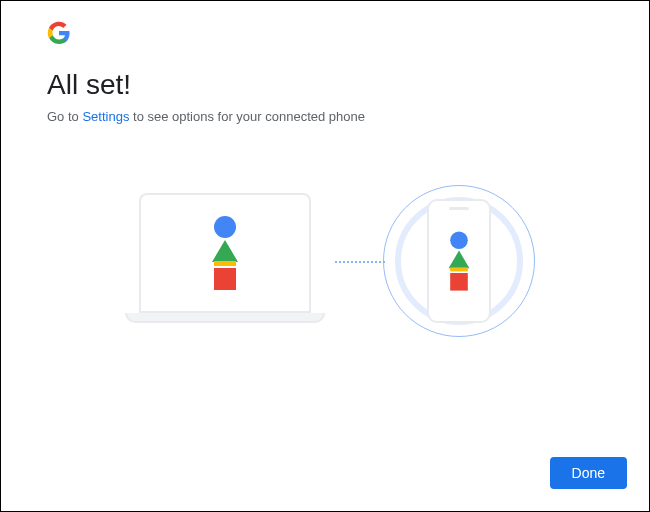 This screenshot has height=512, width=650. What do you see at coordinates (206, 116) in the screenshot?
I see `page-subtitle: Go to Settings to see options for your c…` at bounding box center [206, 116].